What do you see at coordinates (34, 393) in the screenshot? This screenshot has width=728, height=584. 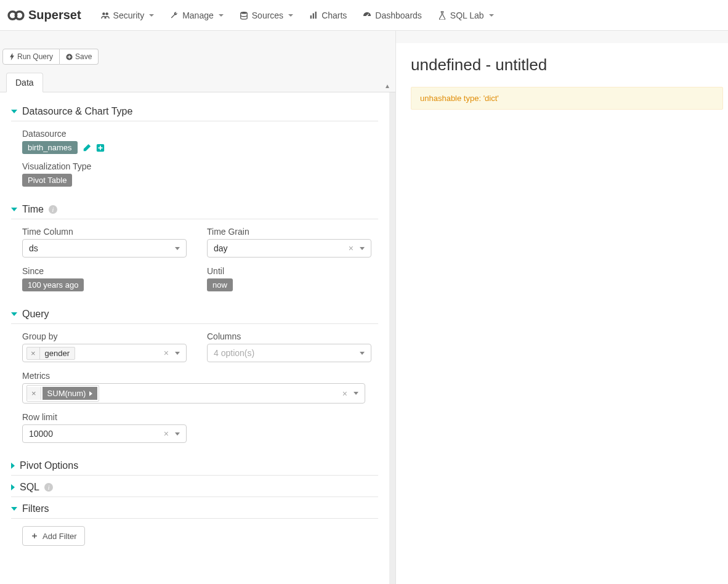 I see `remove-metric-button: ×` at bounding box center [34, 393].